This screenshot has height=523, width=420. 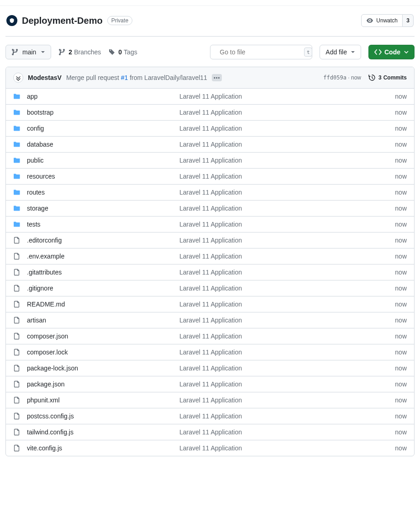 I want to click on file-name-link: README.md, so click(x=46, y=304).